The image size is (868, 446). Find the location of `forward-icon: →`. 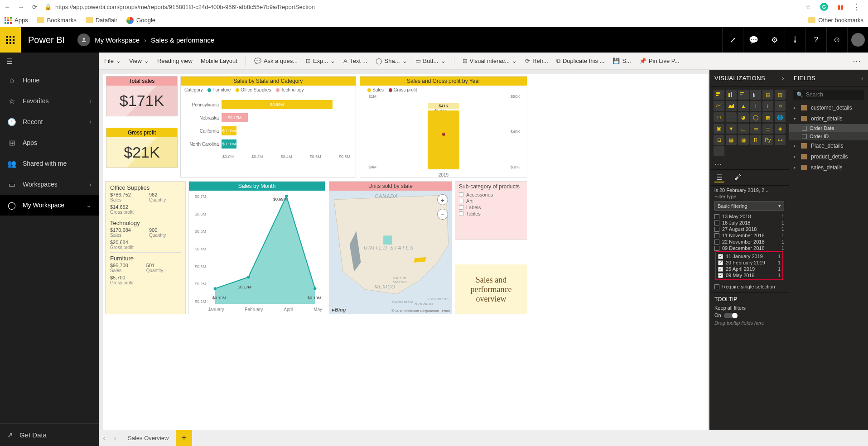

forward-icon: → is located at coordinates (21, 7).